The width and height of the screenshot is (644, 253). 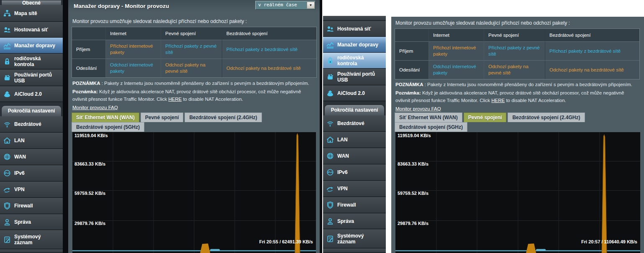 I want to click on sidebar-item-label: Manažer dopravy, so click(x=36, y=46).